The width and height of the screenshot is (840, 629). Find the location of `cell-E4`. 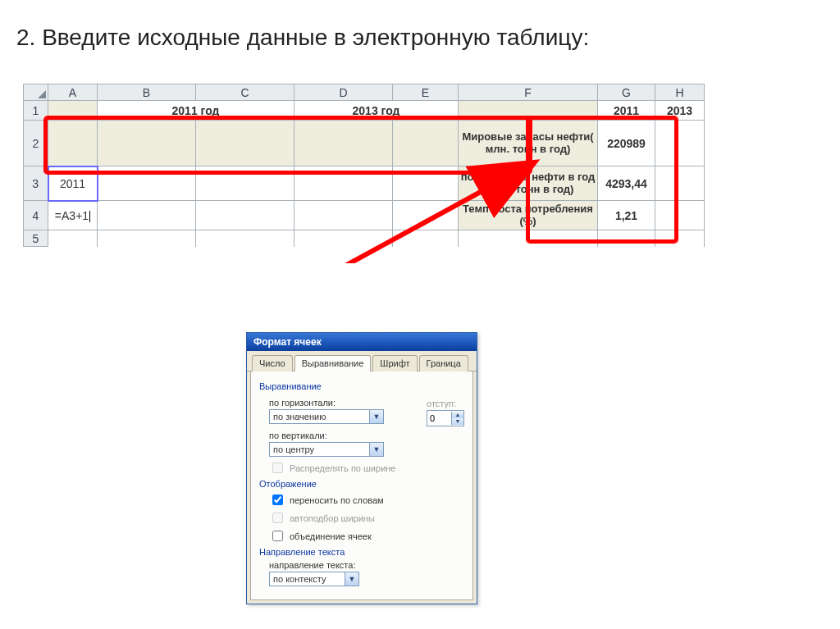

cell-E4 is located at coordinates (426, 216).